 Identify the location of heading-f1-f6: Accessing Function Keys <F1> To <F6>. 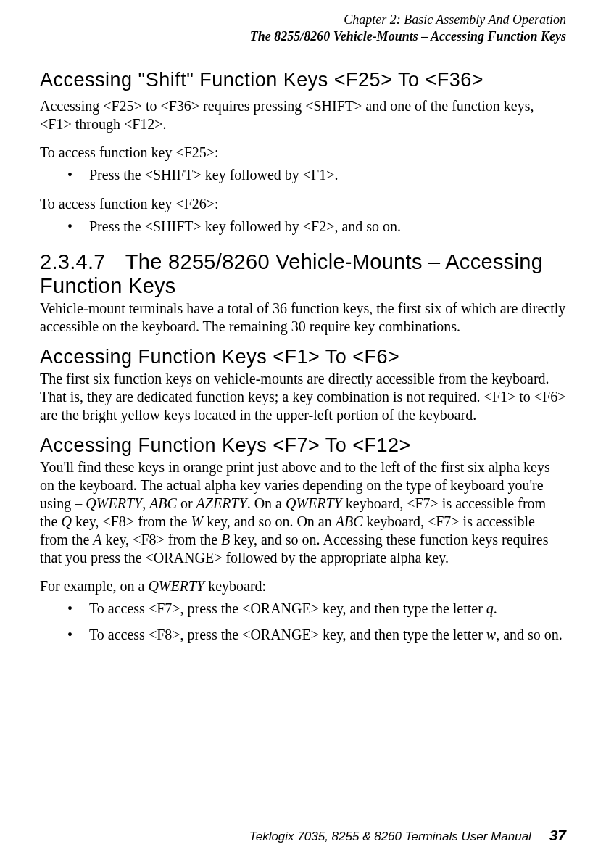
(303, 357).